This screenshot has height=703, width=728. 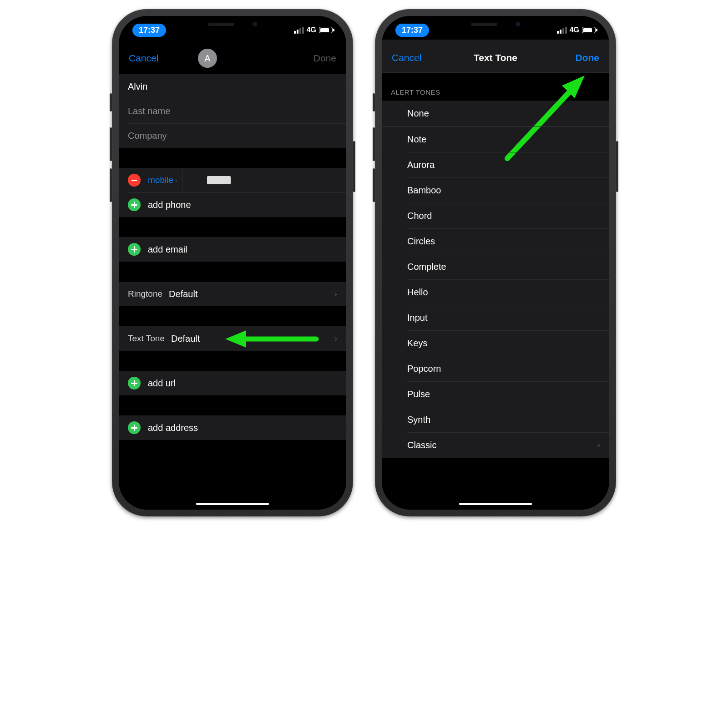 I want to click on add-phone-label: add phone, so click(x=169, y=205).